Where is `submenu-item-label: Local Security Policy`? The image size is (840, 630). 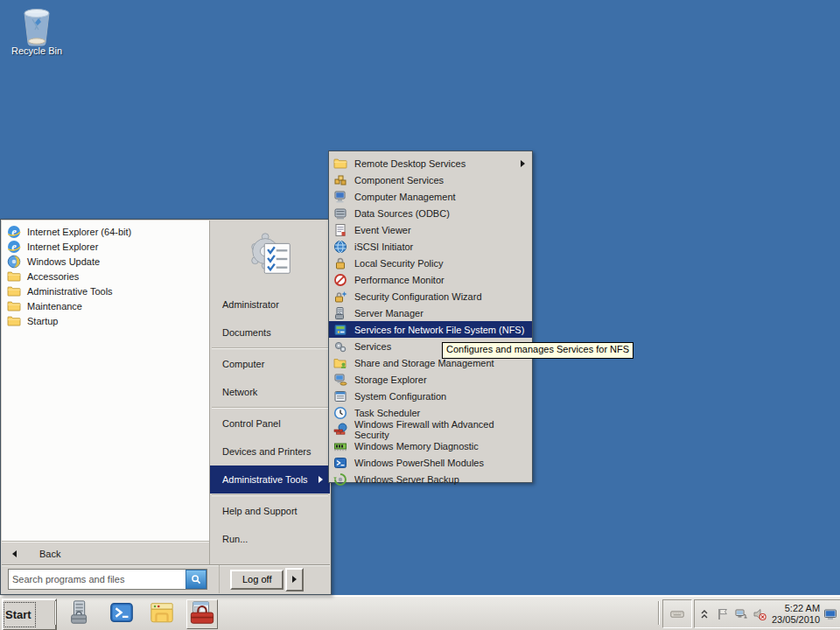
submenu-item-label: Local Security Policy is located at coordinates (399, 263).